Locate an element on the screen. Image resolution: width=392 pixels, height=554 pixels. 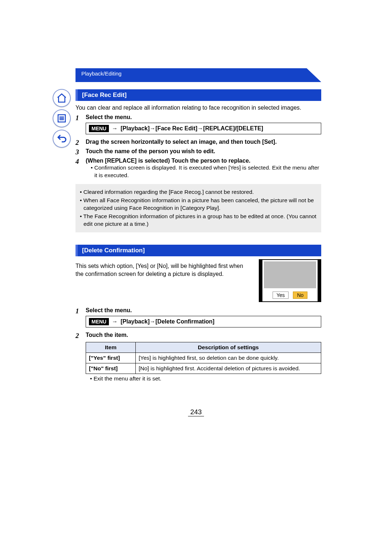
notes-box: • Cleared information regarding the [Fac… is located at coordinates (198, 208).